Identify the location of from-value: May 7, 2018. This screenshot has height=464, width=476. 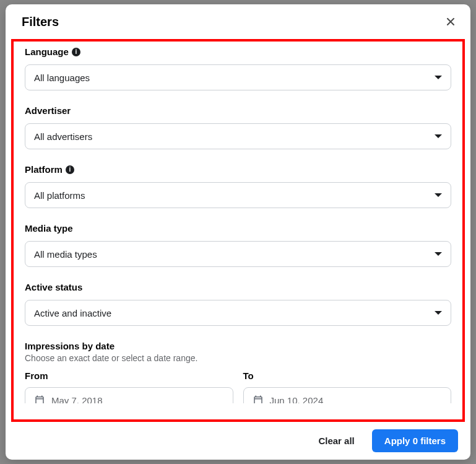
(77, 400).